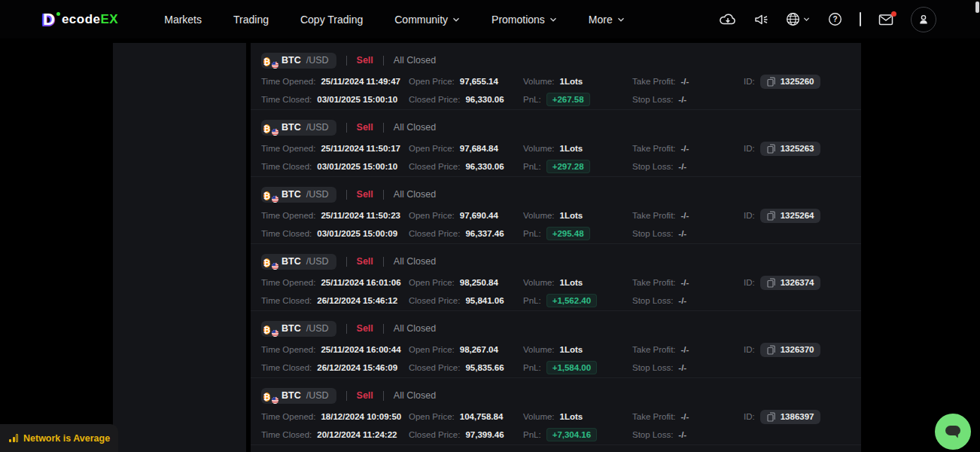  Describe the element at coordinates (761, 20) in the screenshot. I see `megaphone-icon` at that location.